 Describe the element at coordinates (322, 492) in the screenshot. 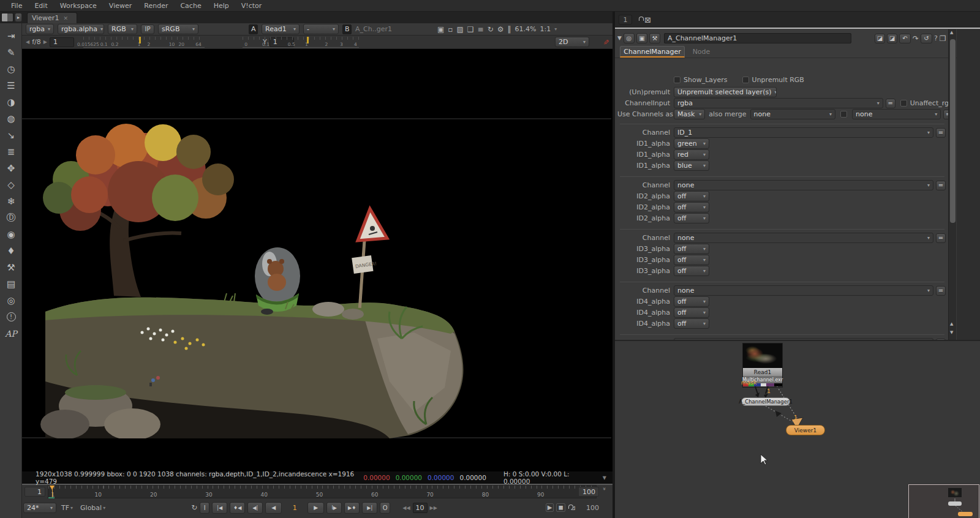

I see `frame-ruler: 1 10 20 30 40 50 60 70 80 90 100` at that location.